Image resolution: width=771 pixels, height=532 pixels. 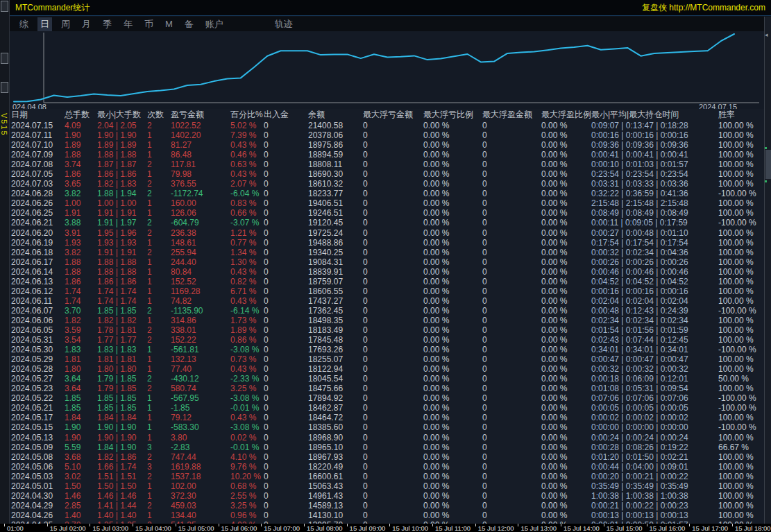 I want to click on table-row: 2024.07.033.651.82 | 1.832376.552.07 %01…, so click(x=389, y=184).